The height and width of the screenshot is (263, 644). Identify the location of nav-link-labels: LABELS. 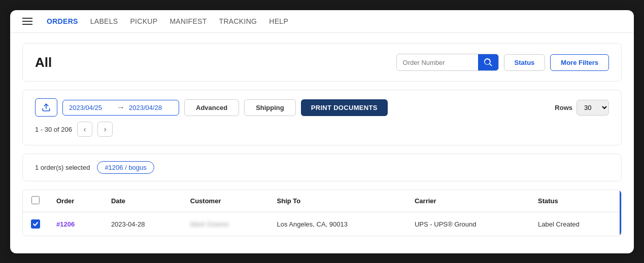
(105, 21).